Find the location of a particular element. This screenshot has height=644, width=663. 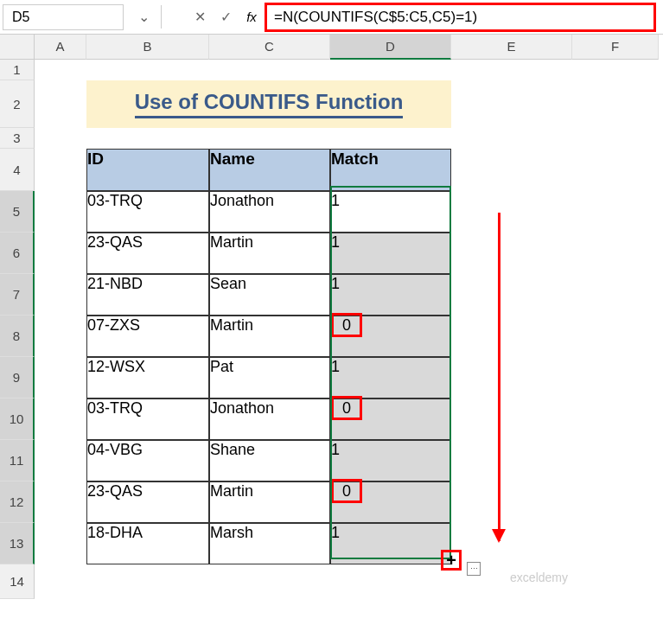

name-box: D5 is located at coordinates (63, 17).